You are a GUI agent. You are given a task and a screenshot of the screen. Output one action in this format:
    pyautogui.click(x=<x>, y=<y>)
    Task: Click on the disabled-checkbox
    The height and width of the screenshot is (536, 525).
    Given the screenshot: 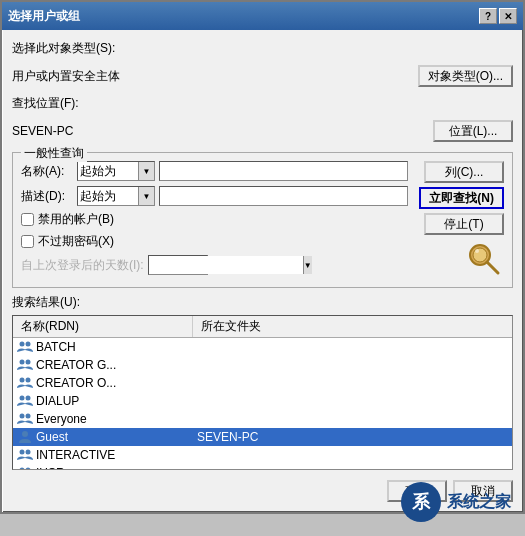 What is the action you would take?
    pyautogui.click(x=28, y=220)
    